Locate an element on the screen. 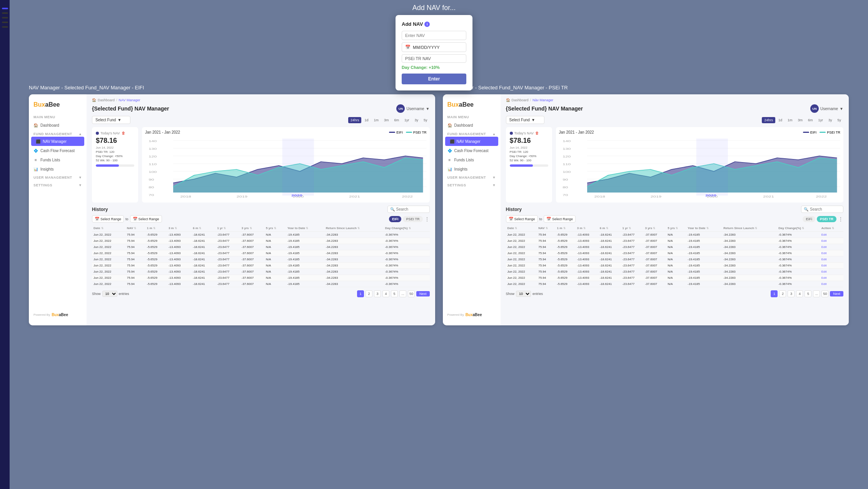  time-btn-1m-psei: 1m is located at coordinates (790, 120).